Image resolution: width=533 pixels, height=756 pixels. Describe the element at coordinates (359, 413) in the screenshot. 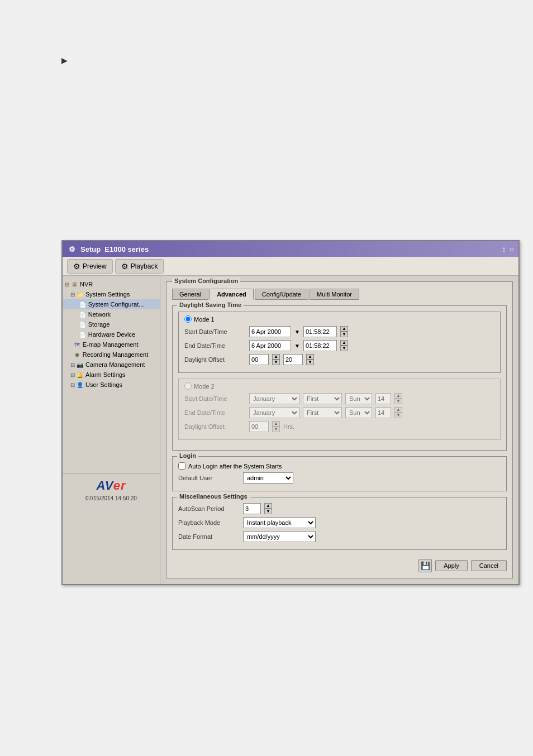

I see `mode2-end-day: Sun` at that location.